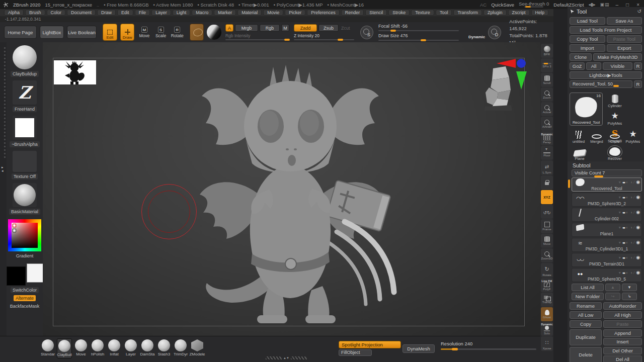 The image size is (644, 362). What do you see at coordinates (25, 256) in the screenshot?
I see `gradient-label: Gradient` at bounding box center [25, 256].